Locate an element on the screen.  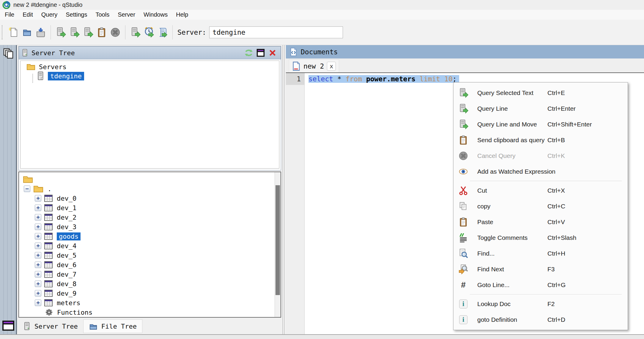
tree-node-label: . is located at coordinates (49, 189).